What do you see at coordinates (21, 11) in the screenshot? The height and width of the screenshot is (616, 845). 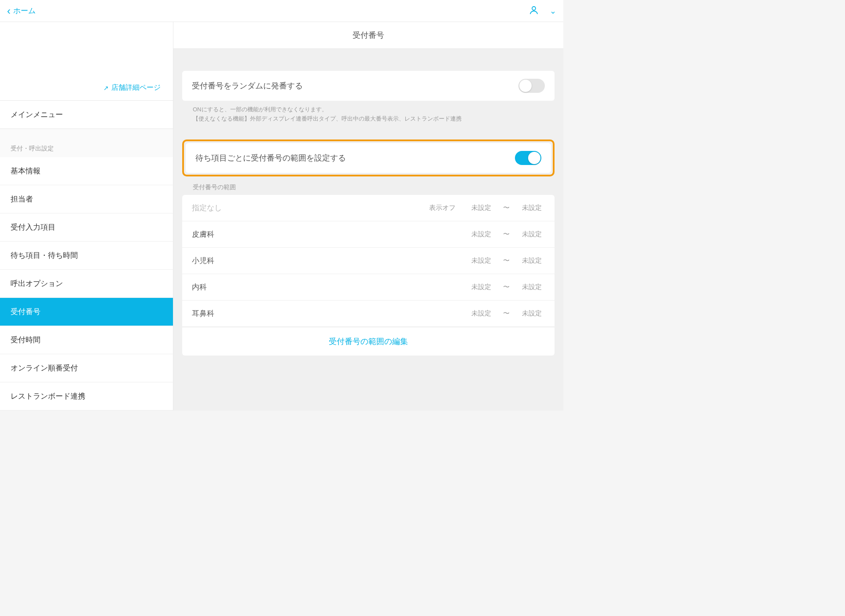 I see `back-button: ‹ ホーム` at bounding box center [21, 11].